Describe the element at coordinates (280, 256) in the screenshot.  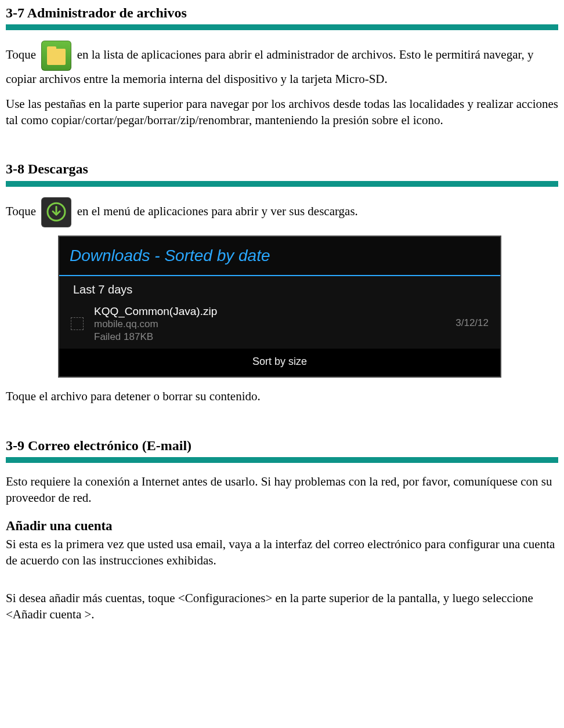
I see `downloads-header: Downloads - Sorted by date` at that location.